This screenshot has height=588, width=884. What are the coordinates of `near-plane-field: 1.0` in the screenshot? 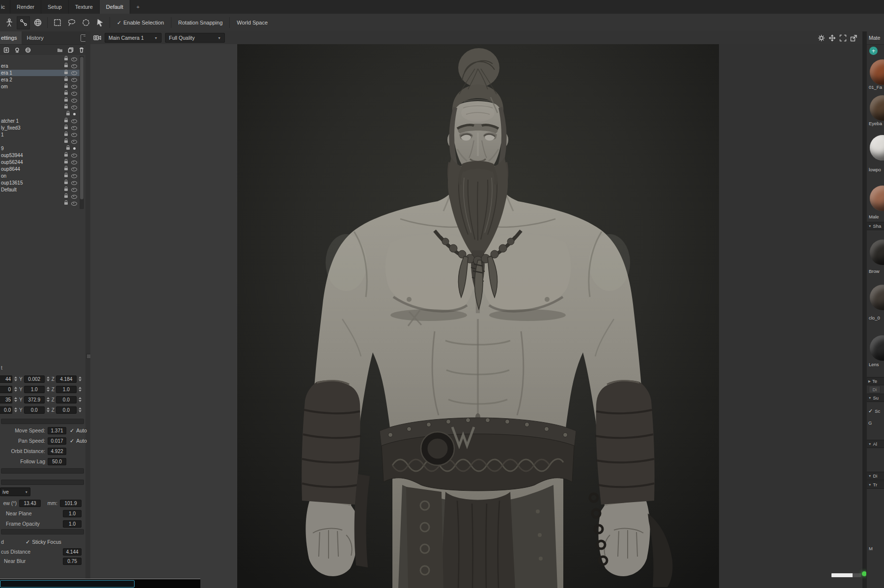 It's located at (72, 513).